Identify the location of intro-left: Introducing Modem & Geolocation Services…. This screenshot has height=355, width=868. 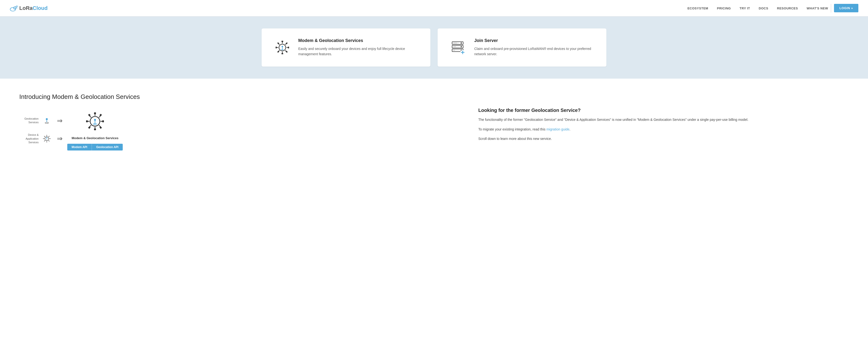
(242, 122).